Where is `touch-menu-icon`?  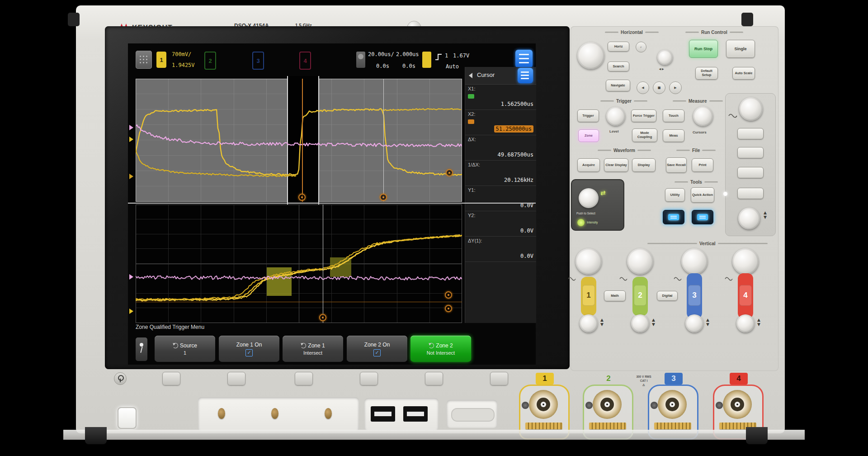 touch-menu-icon is located at coordinates (524, 59).